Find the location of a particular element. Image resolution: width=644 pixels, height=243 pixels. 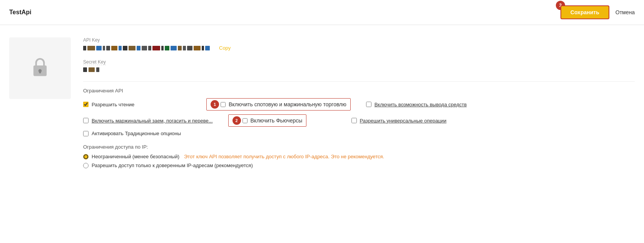

divider is located at coordinates (359, 82).